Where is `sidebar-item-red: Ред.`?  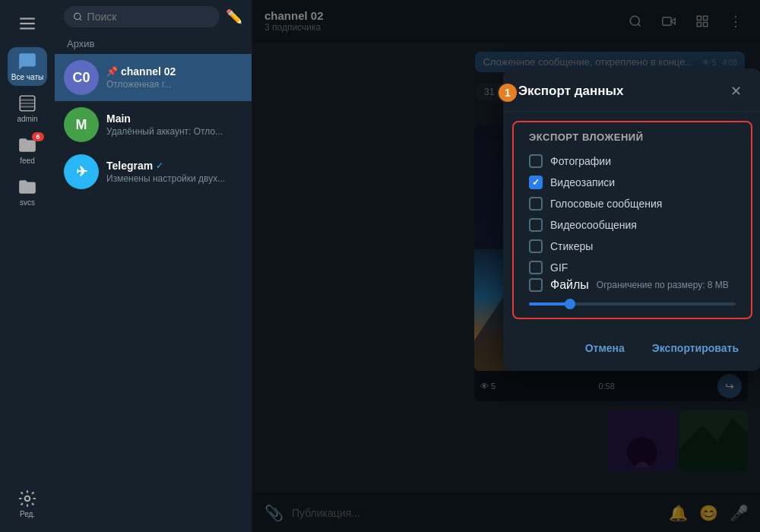
sidebar-item-red: Ред. is located at coordinates (27, 503).